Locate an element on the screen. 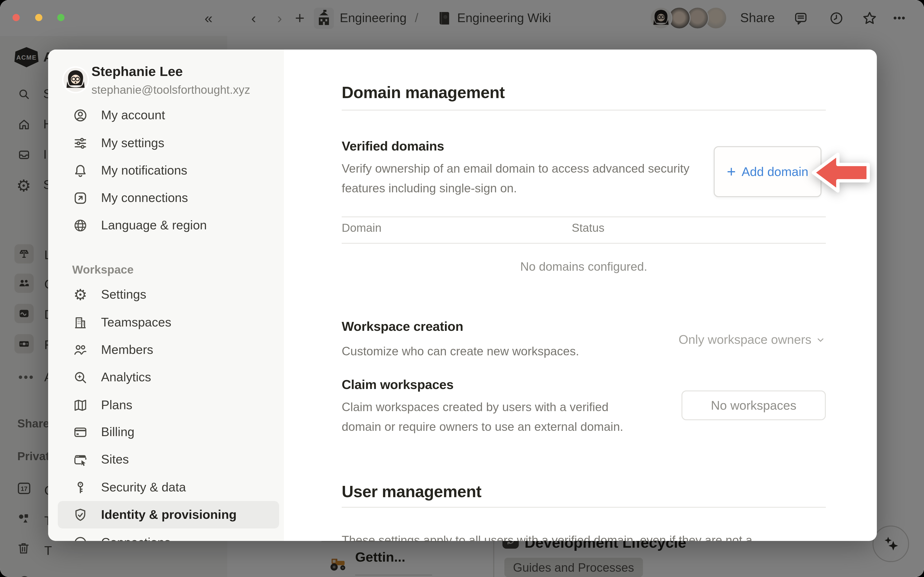 This screenshot has height=577, width=924. sidebar-item-analytics: Analytics is located at coordinates (168, 377).